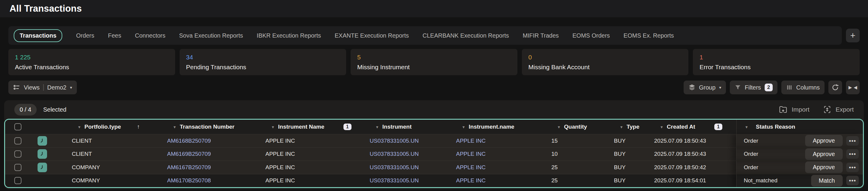  I want to click on page-title: All Transactions, so click(46, 9).